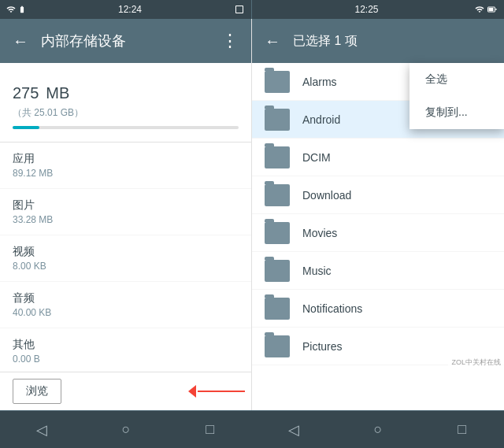  Describe the element at coordinates (378, 9) in the screenshot. I see `status-bar-right: 12:25` at that location.